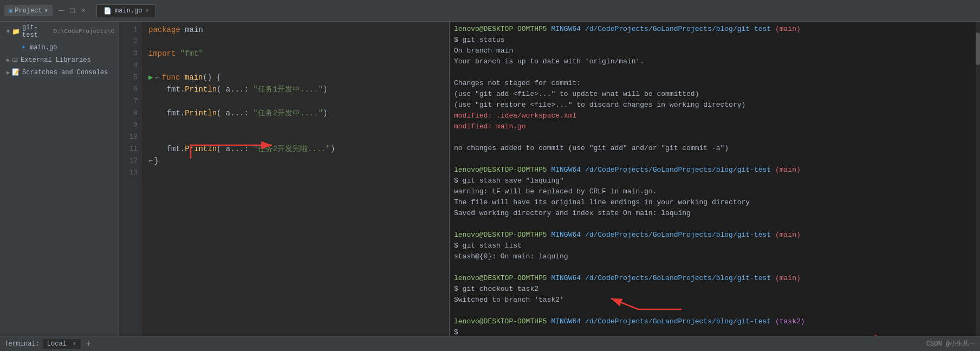 The image size is (980, 351). Describe the element at coordinates (788, 170) in the screenshot. I see `term-branch-2: (main)` at that location.